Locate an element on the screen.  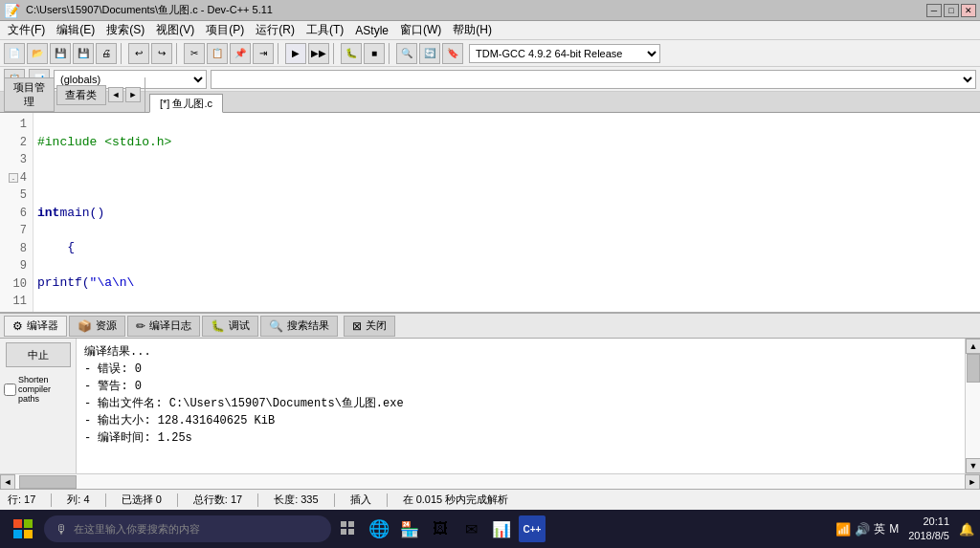
replace-button: 🔄 is located at coordinates (430, 54).